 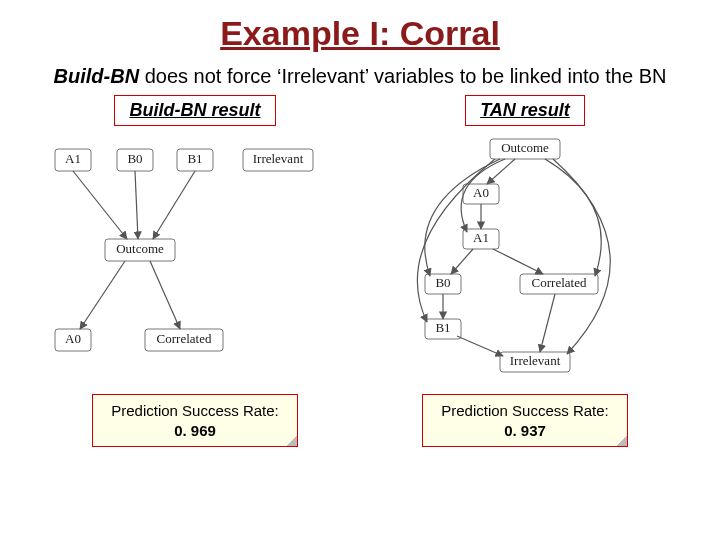 I want to click on node-a0-r: A0, so click(x=481, y=192).